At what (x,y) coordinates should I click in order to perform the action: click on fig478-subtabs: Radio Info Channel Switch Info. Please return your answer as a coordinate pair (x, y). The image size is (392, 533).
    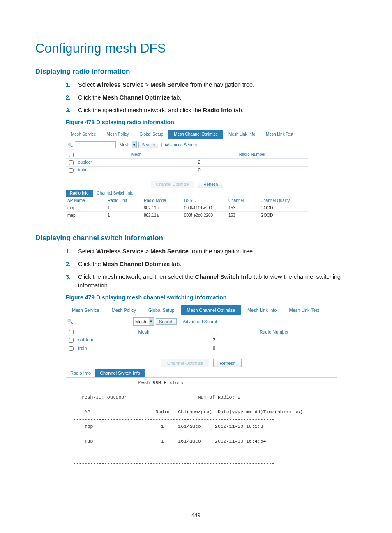
    Looking at the image, I should click on (187, 193).